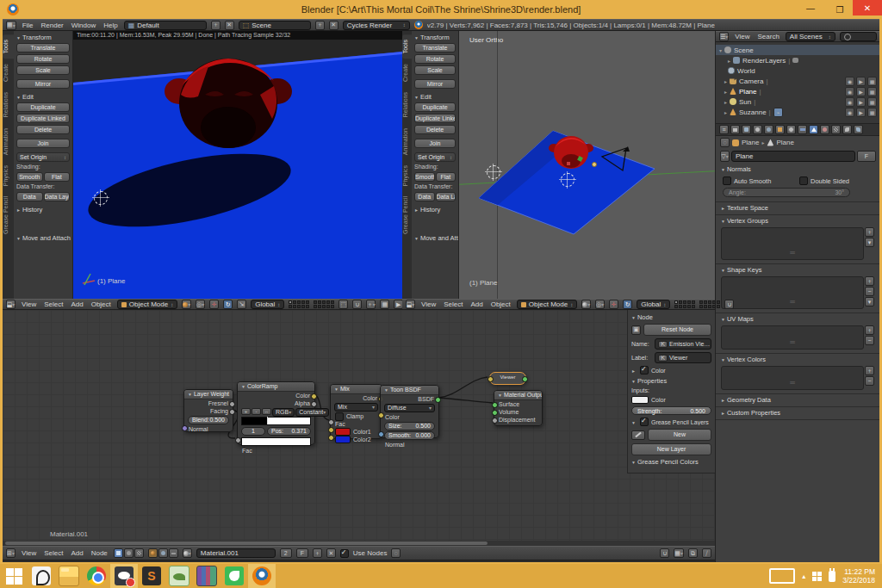  What do you see at coordinates (508, 379) in the screenshot?
I see `node-viewer: Viewer` at bounding box center [508, 379].